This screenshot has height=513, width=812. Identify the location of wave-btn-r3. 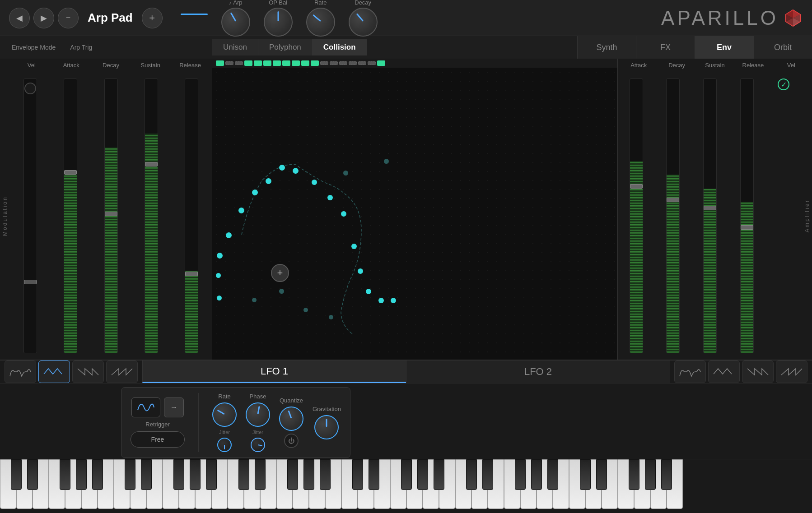
(758, 372).